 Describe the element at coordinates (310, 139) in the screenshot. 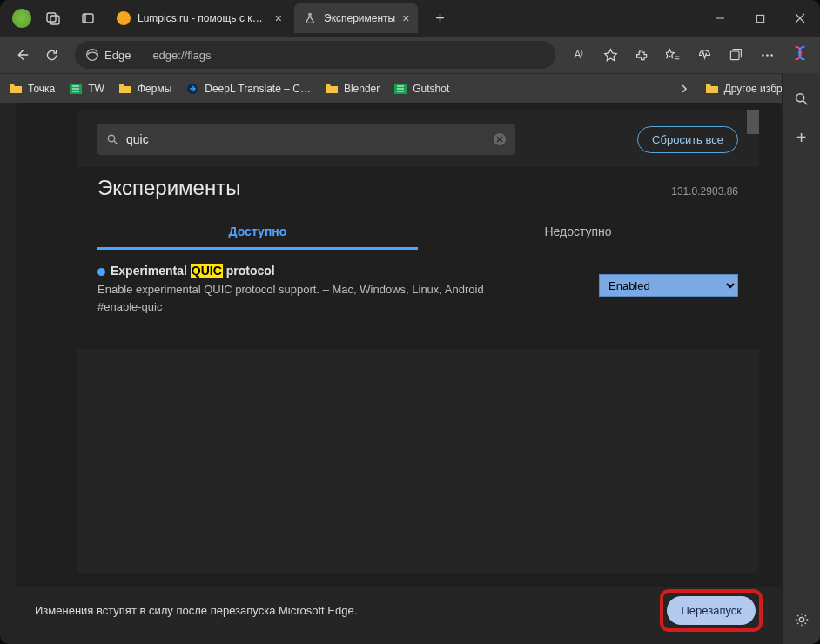

I see `search-input` at that location.